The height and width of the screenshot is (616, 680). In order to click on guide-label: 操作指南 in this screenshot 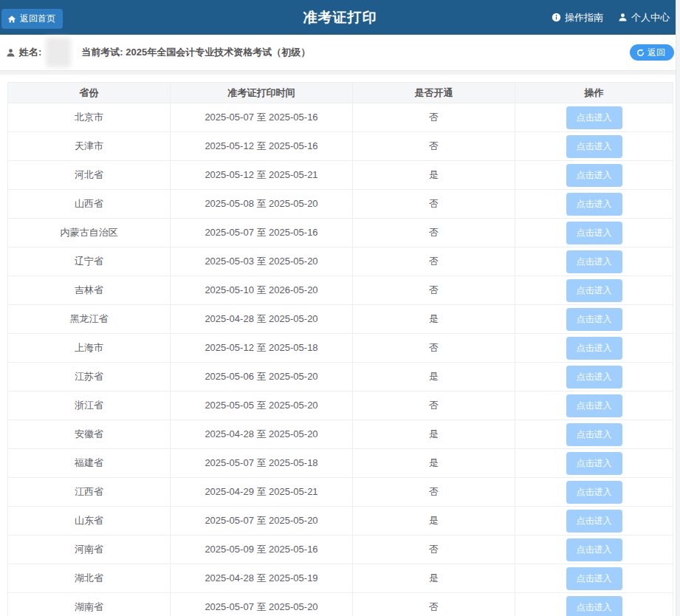, I will do `click(584, 18)`.